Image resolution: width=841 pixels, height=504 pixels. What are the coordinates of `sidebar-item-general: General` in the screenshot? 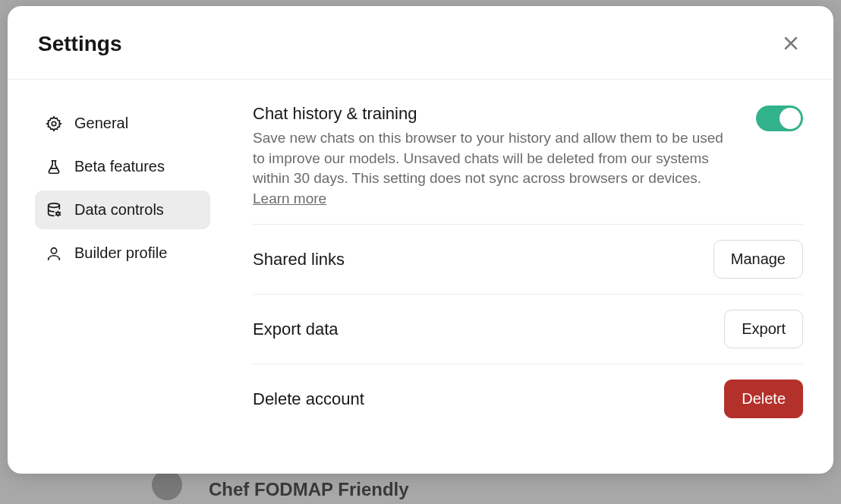 It's located at (123, 123).